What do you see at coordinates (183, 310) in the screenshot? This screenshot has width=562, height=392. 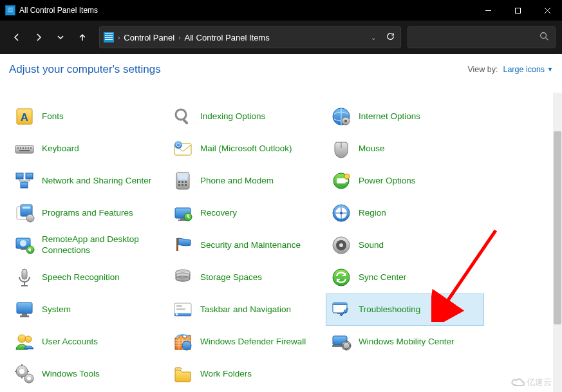 I see `taskbar-icon` at bounding box center [183, 310].